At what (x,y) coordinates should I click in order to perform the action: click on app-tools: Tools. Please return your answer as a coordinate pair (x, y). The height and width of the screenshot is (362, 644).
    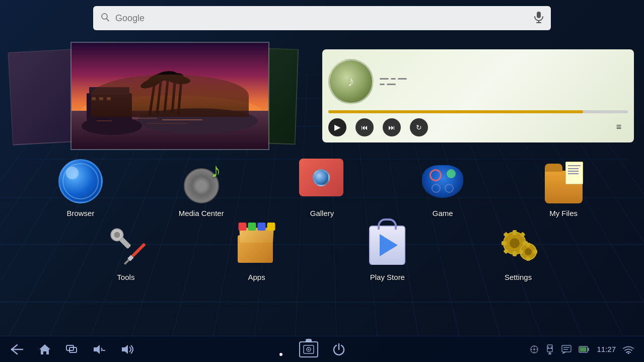
    Looking at the image, I should click on (126, 252).